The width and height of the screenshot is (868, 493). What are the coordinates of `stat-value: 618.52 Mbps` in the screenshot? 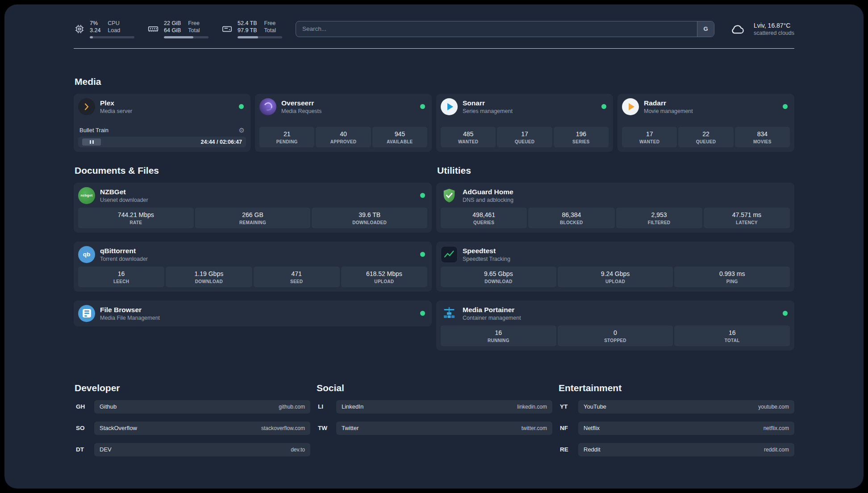 It's located at (384, 274).